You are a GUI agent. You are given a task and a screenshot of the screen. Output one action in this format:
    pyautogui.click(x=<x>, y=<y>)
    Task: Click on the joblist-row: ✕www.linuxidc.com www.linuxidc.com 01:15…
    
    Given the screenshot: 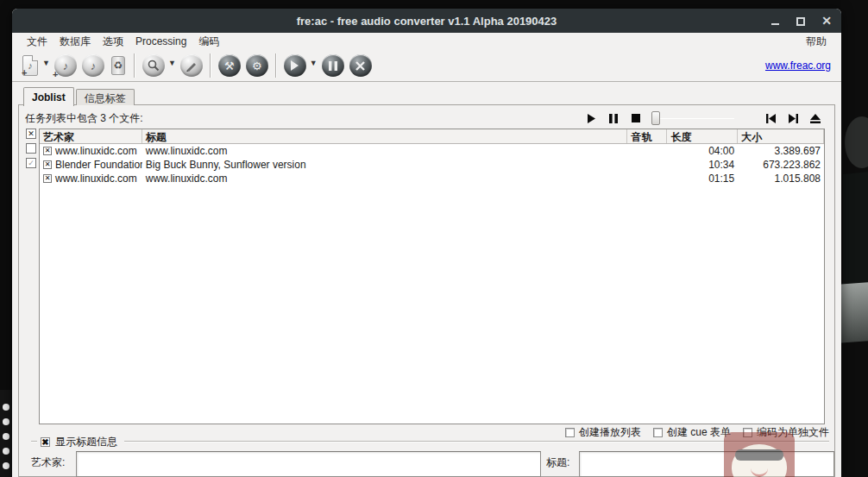 What is the action you would take?
    pyautogui.click(x=431, y=179)
    